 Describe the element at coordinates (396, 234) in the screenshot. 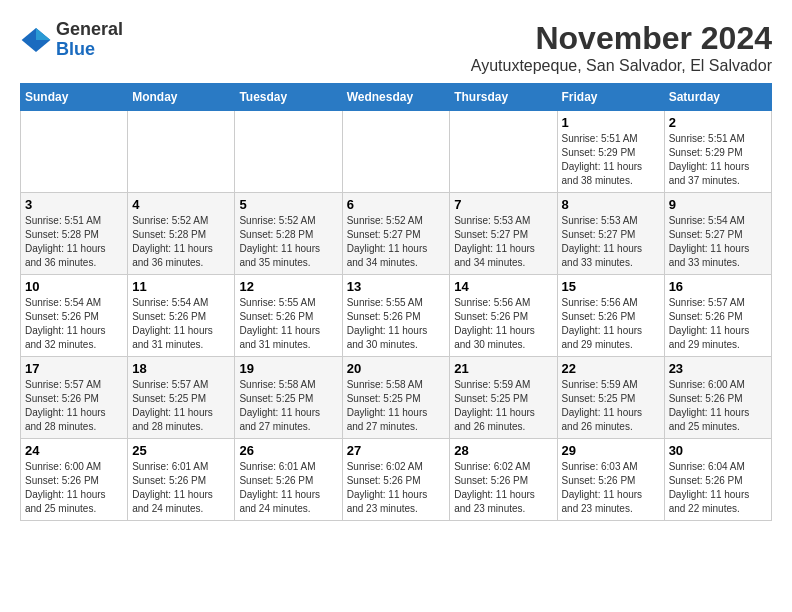

I see `calendar-cell: 6Sunrise: 5:52 AM Sunset: 5:27 PM Daylig…` at that location.